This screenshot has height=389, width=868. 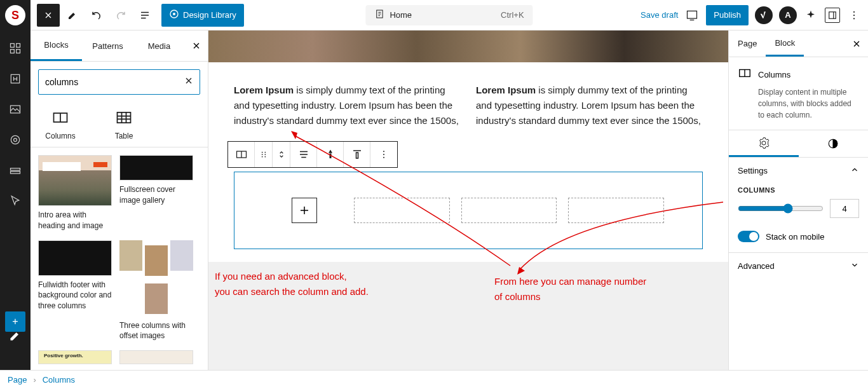 I want to click on astra-icon: A, so click(x=788, y=15).